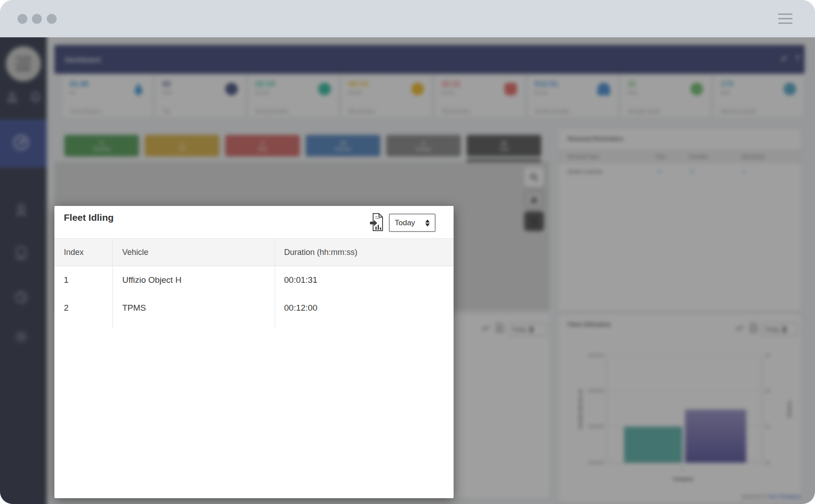 The image size is (815, 504). What do you see at coordinates (152, 280) in the screenshot?
I see `cell-vehicle: Uffizio Object H` at bounding box center [152, 280].